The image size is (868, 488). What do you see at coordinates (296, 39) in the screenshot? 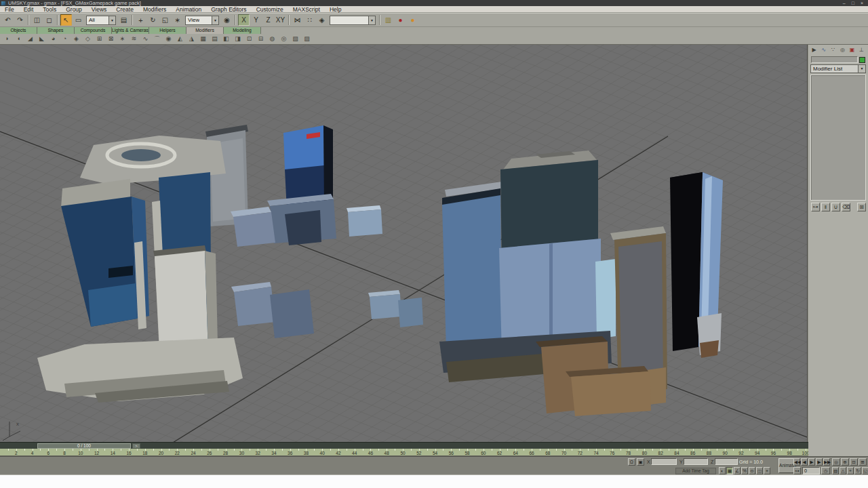
I see `modifier-icon-26: ▧` at bounding box center [296, 39].